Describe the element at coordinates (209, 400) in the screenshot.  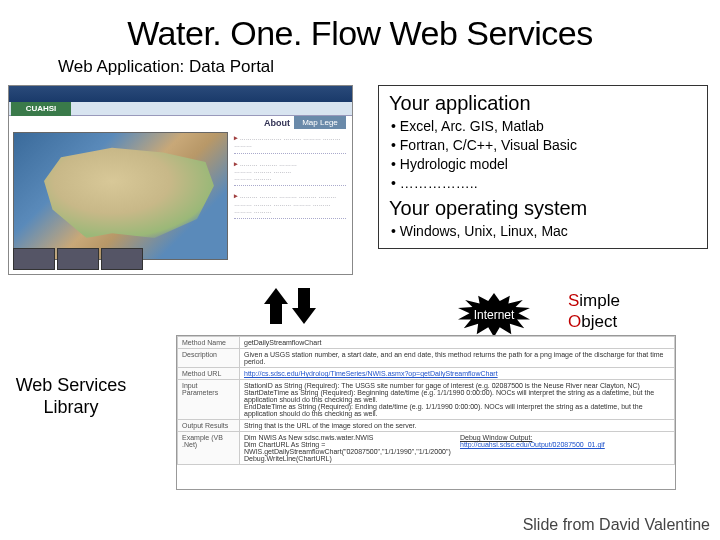
I see `doc-input-label: Input Parameters` at that location.